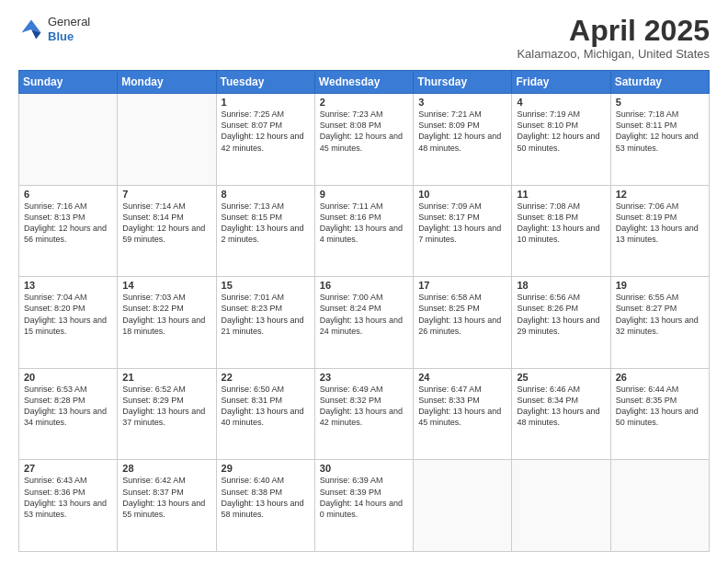  What do you see at coordinates (561, 83) in the screenshot?
I see `header-friday: Friday` at bounding box center [561, 83].